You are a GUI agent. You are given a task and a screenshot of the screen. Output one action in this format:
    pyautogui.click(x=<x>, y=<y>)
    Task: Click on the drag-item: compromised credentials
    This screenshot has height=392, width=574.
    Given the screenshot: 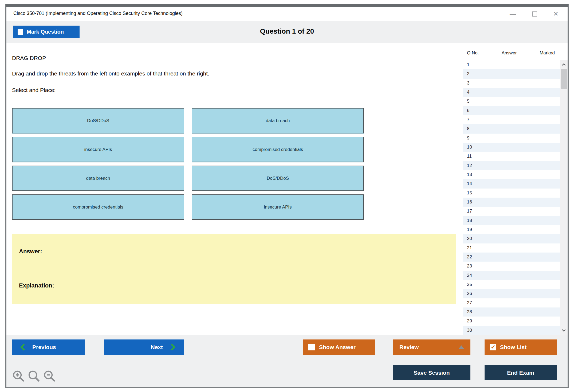 What is the action you would take?
    pyautogui.click(x=98, y=207)
    